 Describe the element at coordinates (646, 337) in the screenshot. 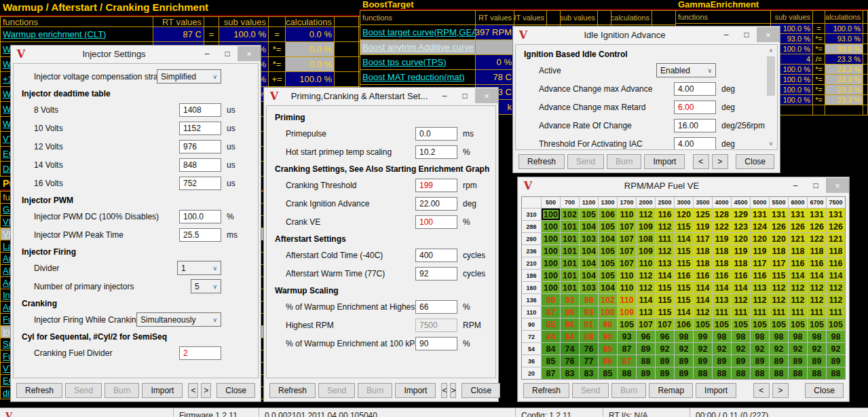

I see `ve-cell: 96` at that location.